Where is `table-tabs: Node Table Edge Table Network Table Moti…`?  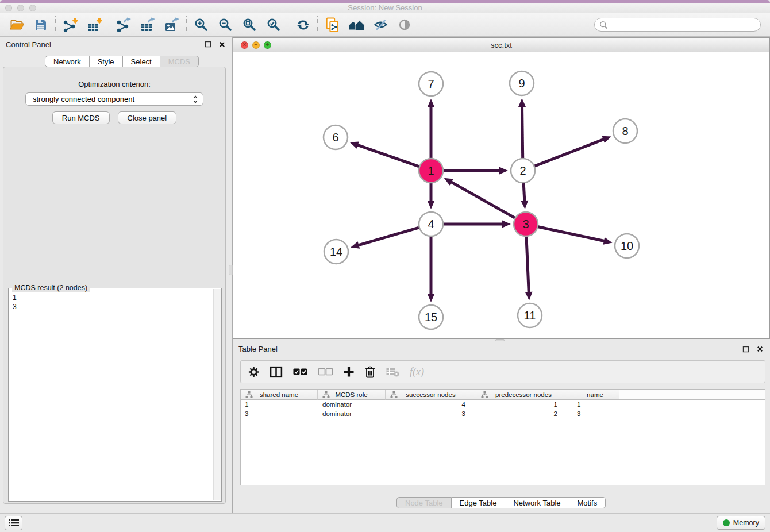
table-tabs: Node Table Edge Table Network Table Moti… is located at coordinates (501, 503).